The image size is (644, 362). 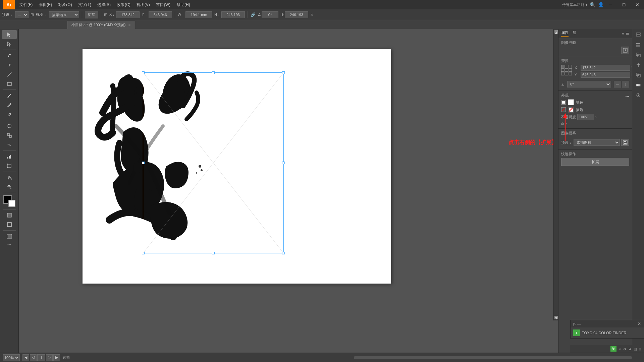 What do you see at coordinates (638, 85) in the screenshot?
I see `gradient-panel-icon` at bounding box center [638, 85].